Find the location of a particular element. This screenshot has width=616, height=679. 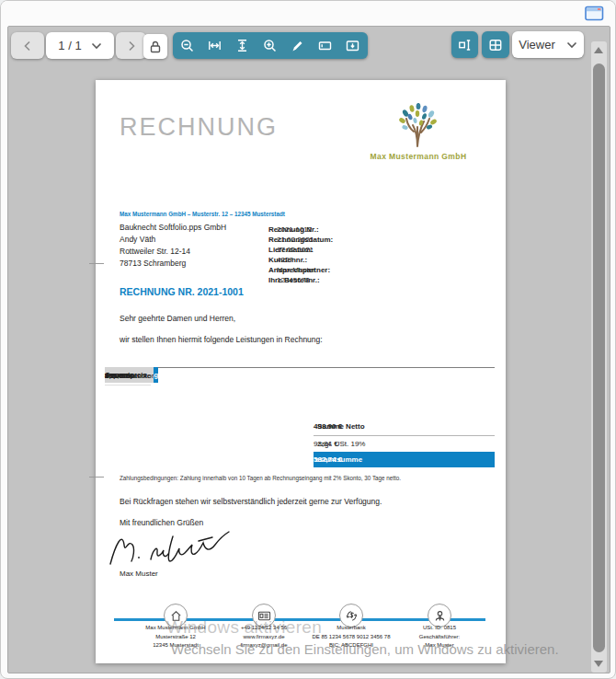

viewer-mode-label: Viewer is located at coordinates (537, 44).